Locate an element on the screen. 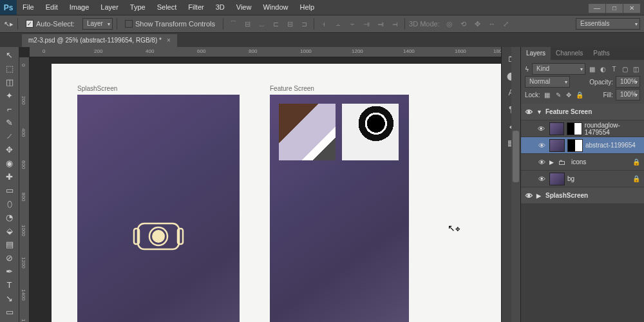 Image resolution: width=644 pixels, height=322 pixels. show-transform-checkbox is located at coordinates (129, 24).